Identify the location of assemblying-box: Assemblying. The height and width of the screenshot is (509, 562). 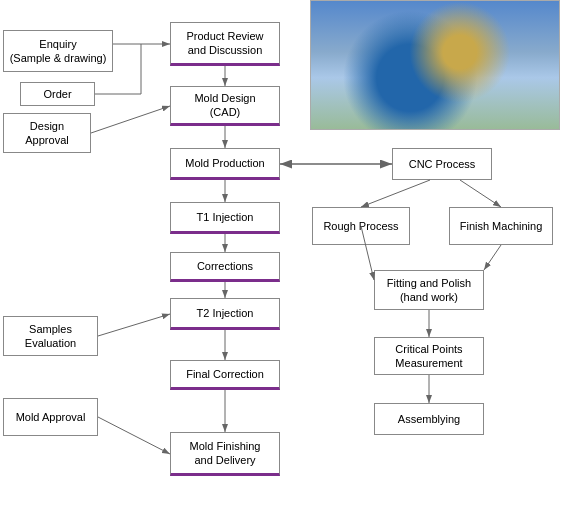
(429, 419).